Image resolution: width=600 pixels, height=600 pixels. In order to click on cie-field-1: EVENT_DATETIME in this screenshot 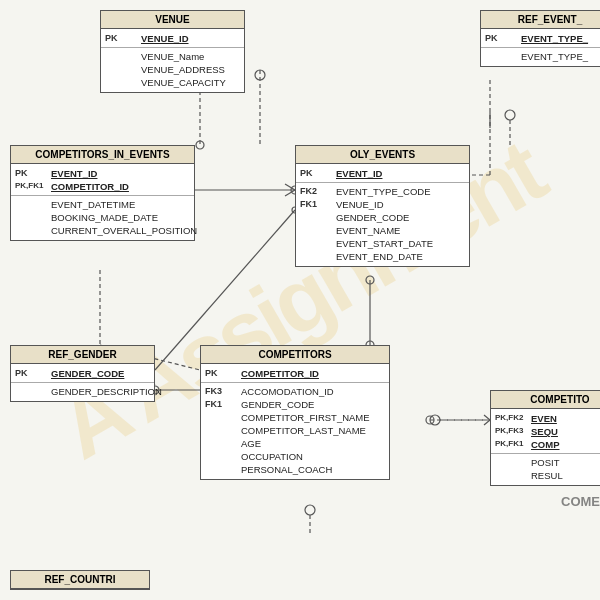, I will do `click(102, 204)`.